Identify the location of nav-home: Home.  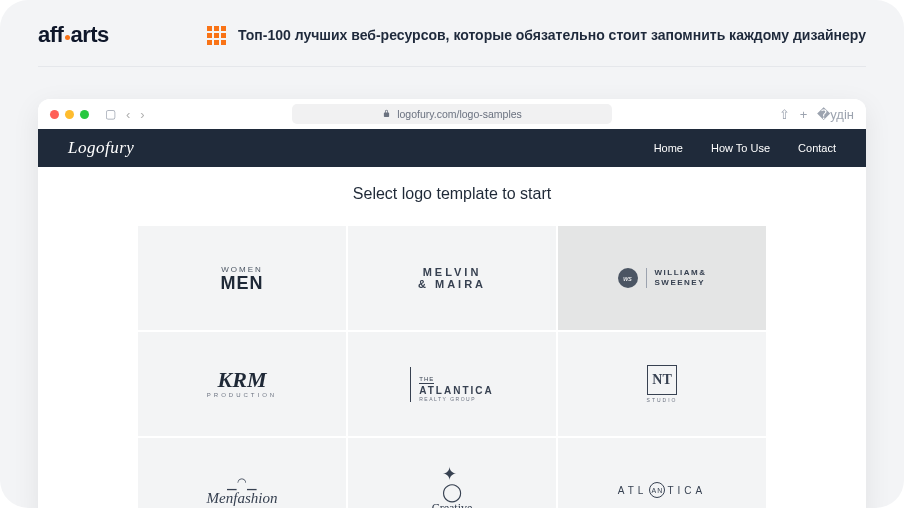
(668, 148).